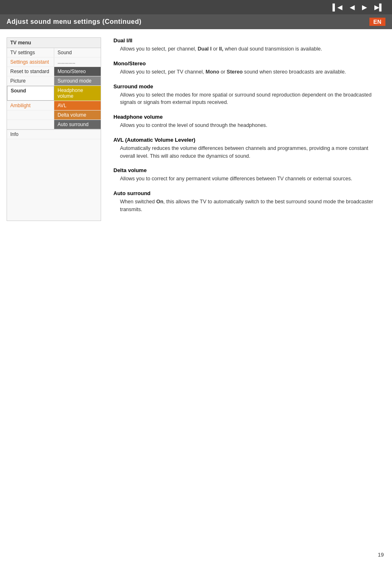 The width and height of the screenshot is (392, 566). What do you see at coordinates (30, 124) in the screenshot?
I see `menu-left-empty2` at bounding box center [30, 124].